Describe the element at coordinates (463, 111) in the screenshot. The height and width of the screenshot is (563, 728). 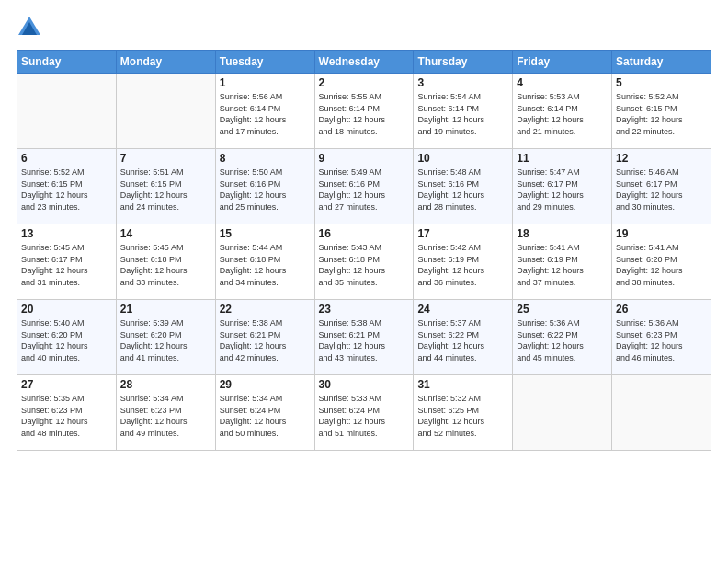
I see `calendar-cell: 3Sunrise: 5:54 AM Sunset: 6:14 PM Daylig…` at that location.